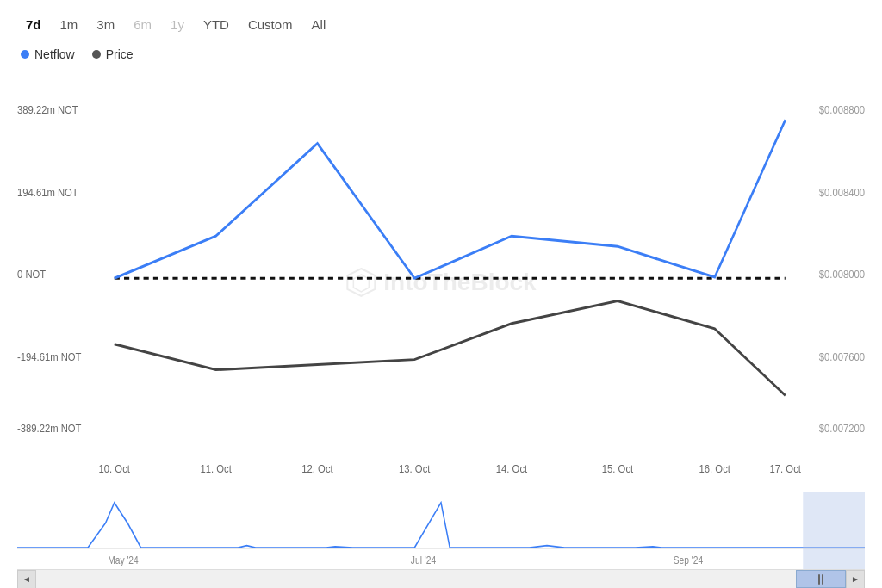 This screenshot has height=588, width=882. Describe the element at coordinates (441, 525) in the screenshot. I see `mini-netflow-line` at that location.